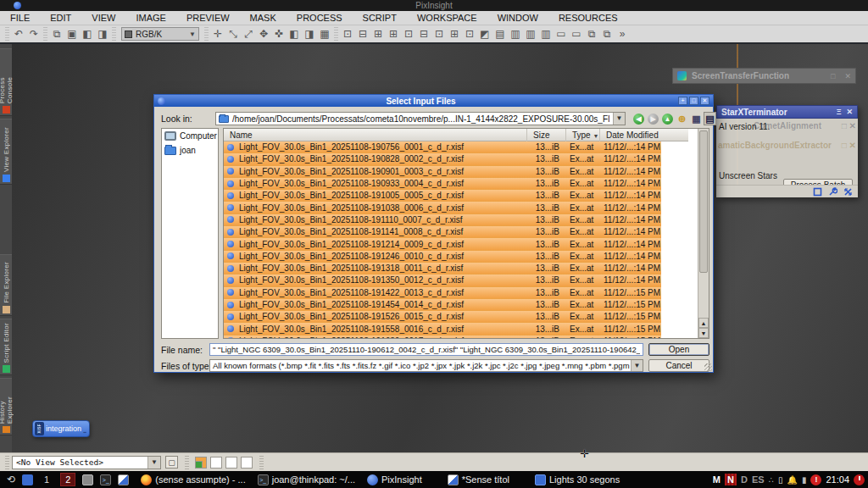 Image resolution: width=868 pixels, height=488 pixels. Describe the element at coordinates (697, 119) in the screenshot. I see `list-view-button: ▦` at that location.